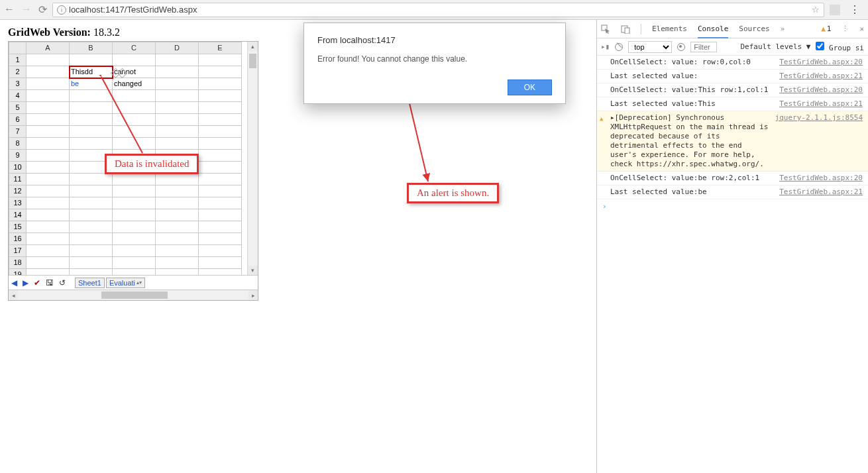  I want to click on row-header: 4, so click(18, 96).